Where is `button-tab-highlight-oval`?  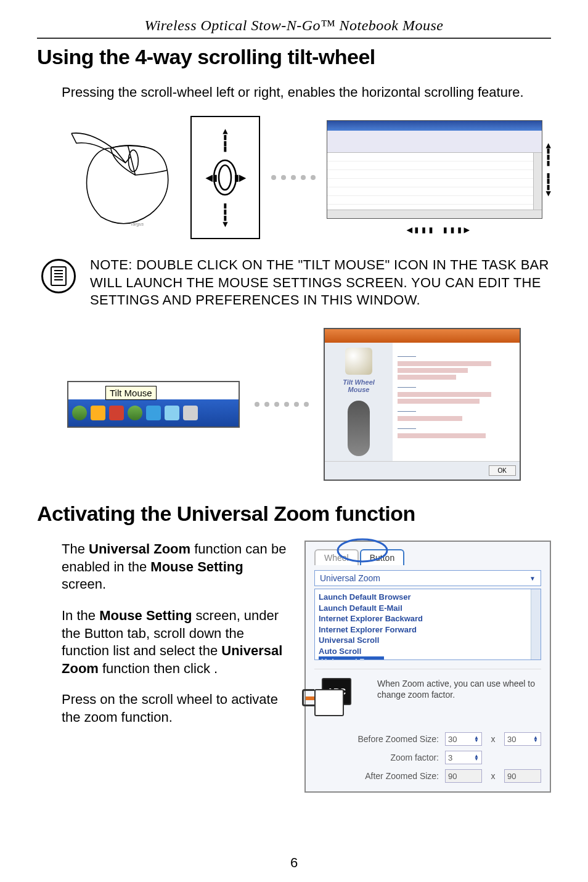
button-tab-highlight-oval is located at coordinates (362, 550).